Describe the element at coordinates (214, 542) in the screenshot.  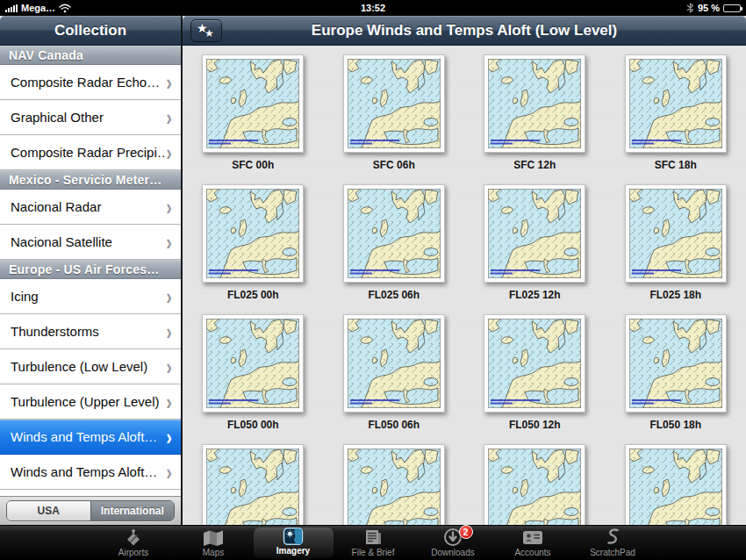
I see `tab-maps: Maps` at that location.